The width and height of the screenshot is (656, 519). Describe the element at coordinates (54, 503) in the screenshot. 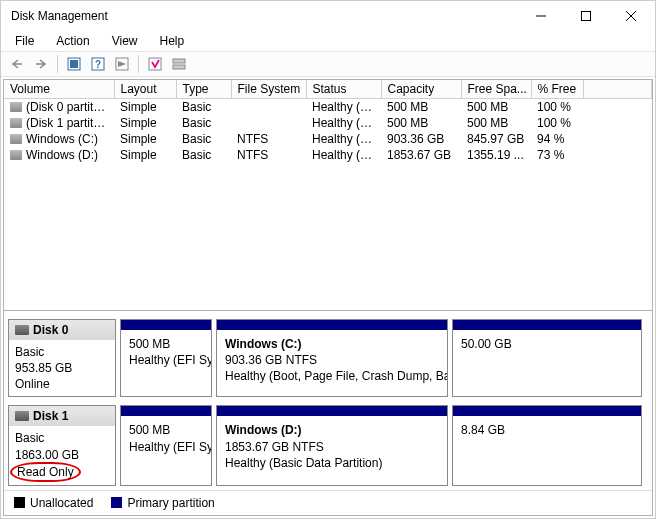

I see `legend-item-unallocated: Unallocated` at that location.